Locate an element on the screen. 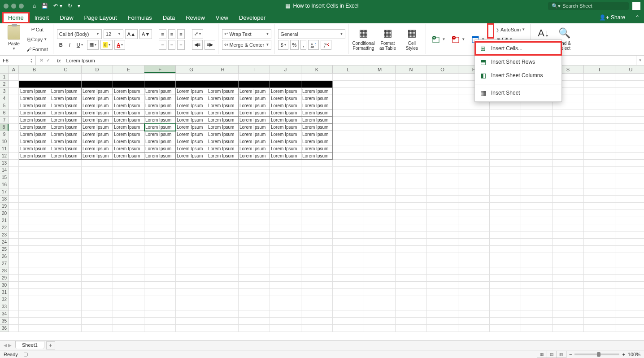 This screenshot has width=644, height=358. cell-G34 is located at coordinates (191, 314).